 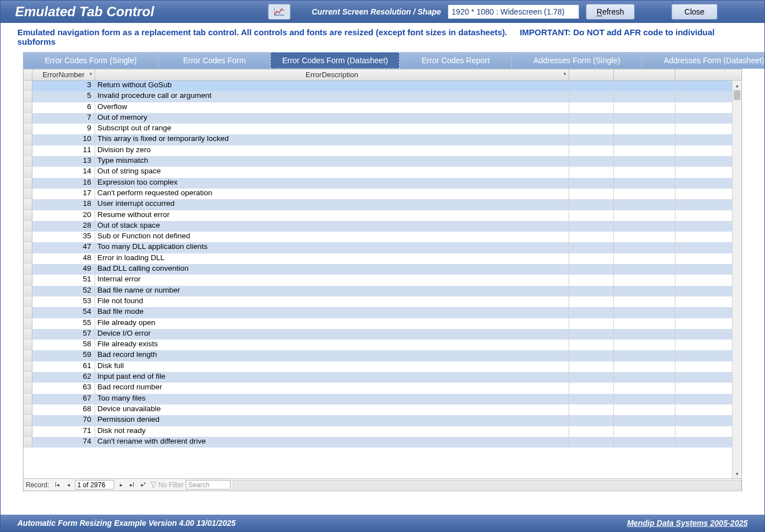 What do you see at coordinates (383, 312) in the screenshot?
I see `table-row: 54Bad file mode` at bounding box center [383, 312].